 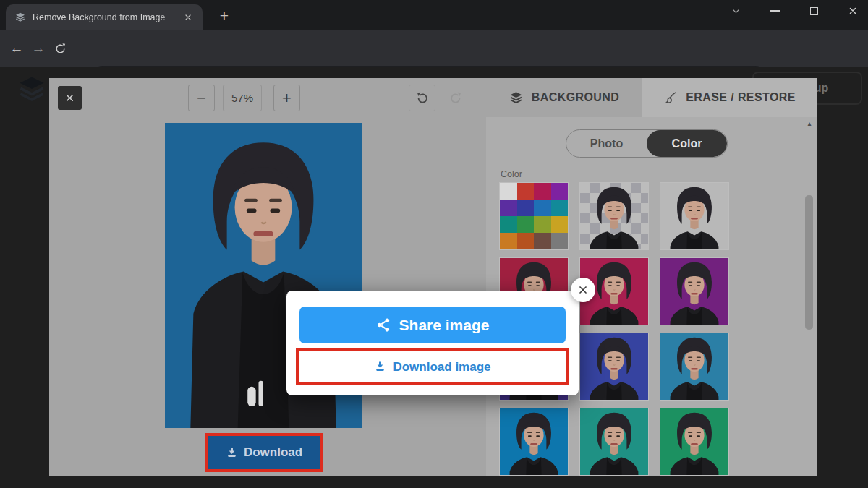 I want to click on scrollbar-thumb, so click(x=809, y=262).